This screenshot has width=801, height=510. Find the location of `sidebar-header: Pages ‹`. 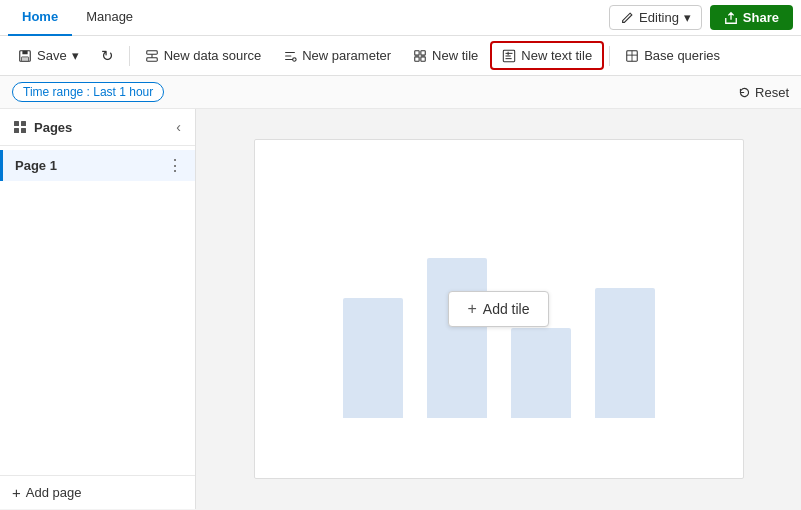

sidebar-header: Pages ‹ is located at coordinates (98, 128).